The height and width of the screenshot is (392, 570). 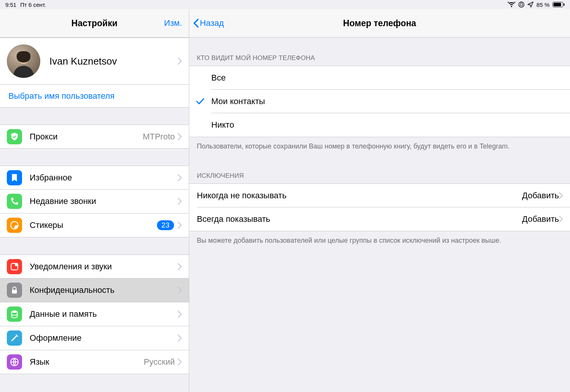 What do you see at coordinates (94, 178) in the screenshot?
I see `saved-messages-row: Избранное` at bounding box center [94, 178].